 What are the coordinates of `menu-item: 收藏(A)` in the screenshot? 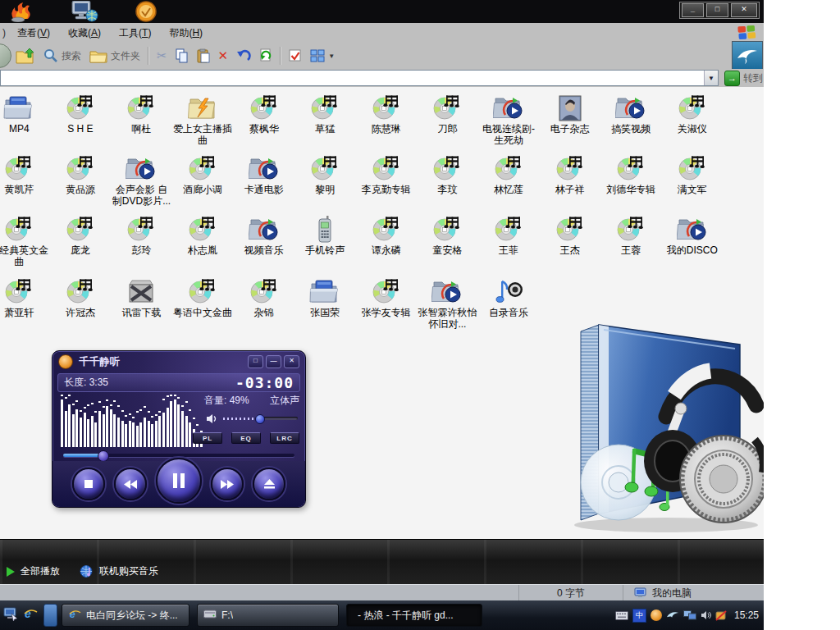 It's located at (84, 33).